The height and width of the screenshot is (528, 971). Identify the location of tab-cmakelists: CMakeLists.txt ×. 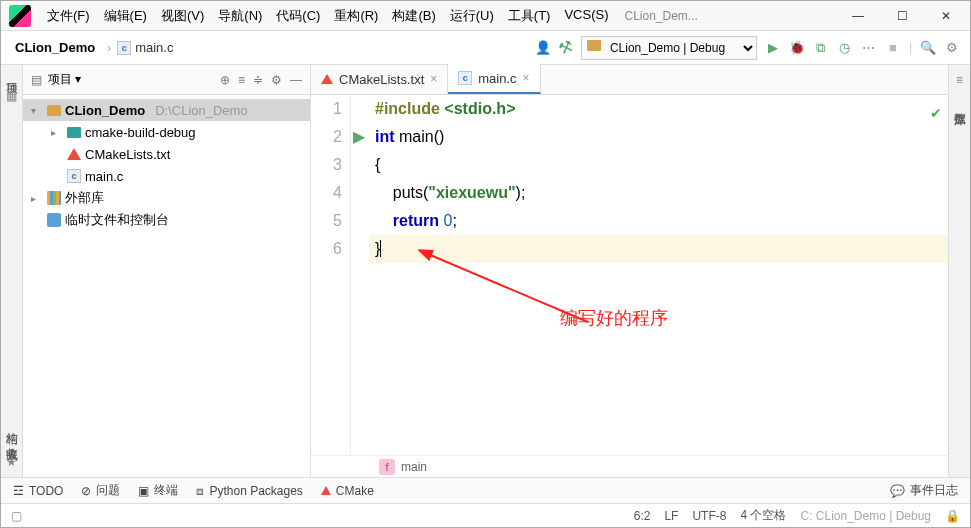
(380, 79).